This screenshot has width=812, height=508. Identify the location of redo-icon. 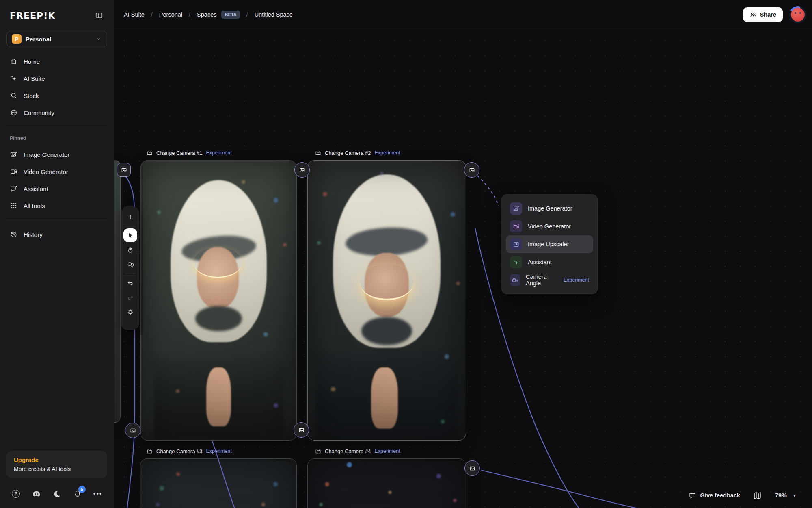
(130, 297).